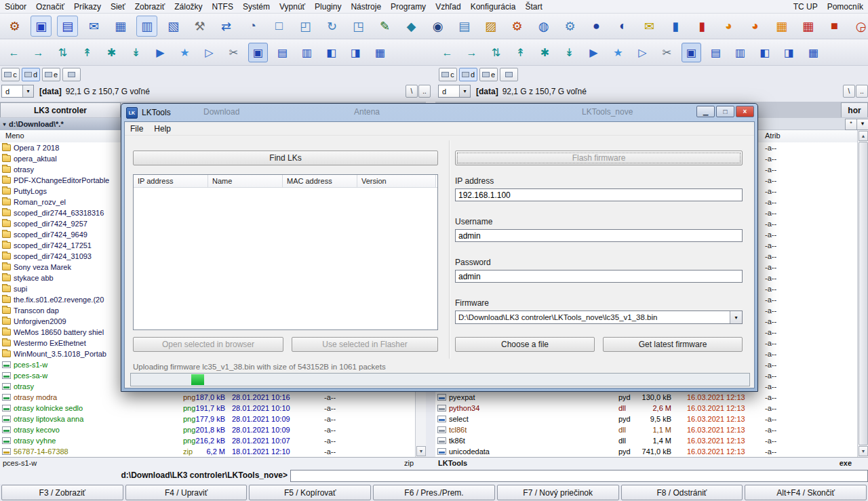 This screenshot has width=868, height=501. I want to click on left-drive-combo: d ▾, so click(18, 91).